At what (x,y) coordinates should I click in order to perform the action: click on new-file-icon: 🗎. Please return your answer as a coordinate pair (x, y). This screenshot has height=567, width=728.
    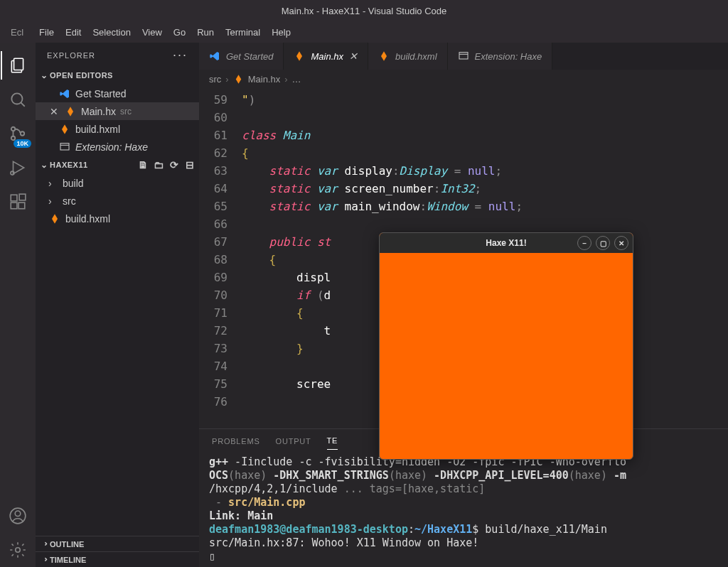
    Looking at the image, I should click on (143, 165).